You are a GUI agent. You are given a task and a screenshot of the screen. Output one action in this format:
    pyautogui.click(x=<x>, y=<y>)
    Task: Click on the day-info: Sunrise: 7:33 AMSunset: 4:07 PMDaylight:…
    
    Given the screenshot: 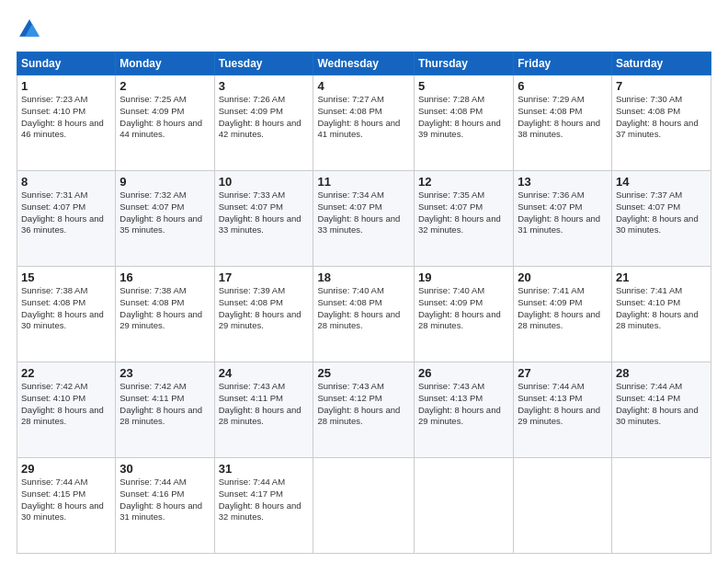 What is the action you would take?
    pyautogui.click(x=260, y=212)
    